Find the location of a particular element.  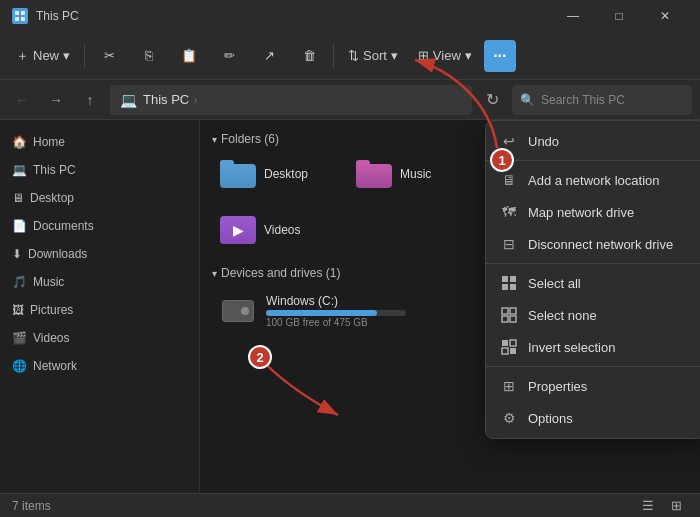

menu-item-undo: ↩ Undo is located at coordinates (593, 141).